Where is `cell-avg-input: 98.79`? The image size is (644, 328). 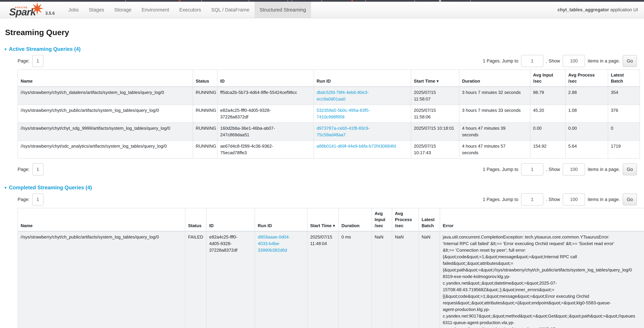
cell-avg-input: 98.79 is located at coordinates (548, 96).